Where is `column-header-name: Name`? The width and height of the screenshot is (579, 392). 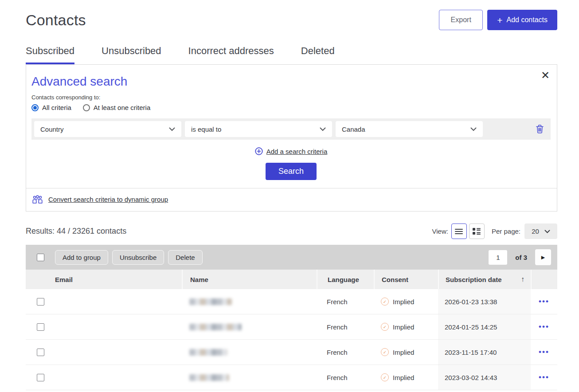
column-header-name: Name is located at coordinates (249, 279).